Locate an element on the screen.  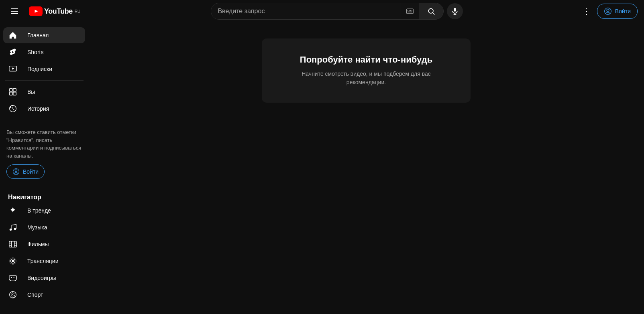
sidebar-live-label: Трансляции is located at coordinates (43, 261).